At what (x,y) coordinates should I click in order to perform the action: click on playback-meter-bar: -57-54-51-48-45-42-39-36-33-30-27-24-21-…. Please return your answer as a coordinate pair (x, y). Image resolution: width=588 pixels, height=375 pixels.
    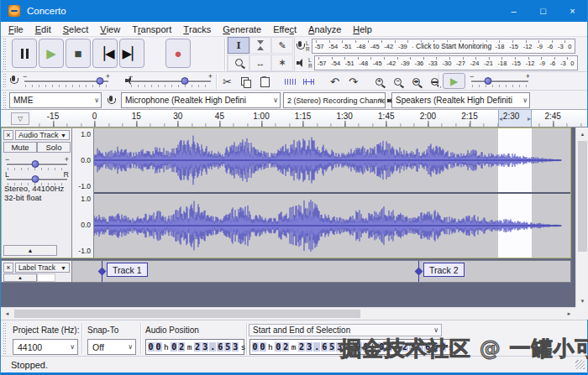
    Looking at the image, I should click on (446, 63).